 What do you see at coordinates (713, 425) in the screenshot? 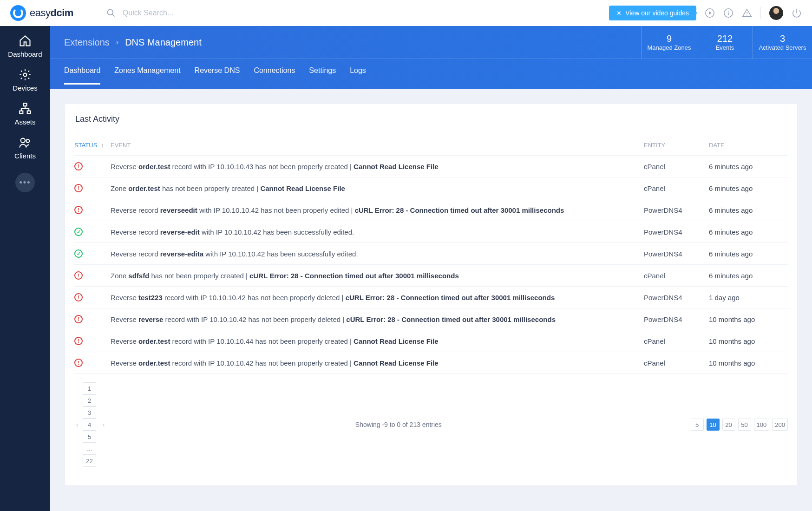
I see `pagesize-10: 10` at bounding box center [713, 425].